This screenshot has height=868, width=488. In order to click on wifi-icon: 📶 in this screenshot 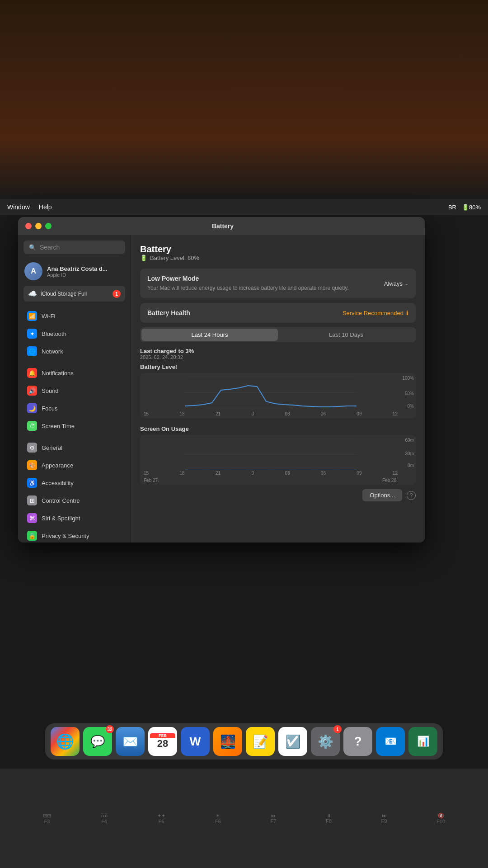, I will do `click(32, 316)`.